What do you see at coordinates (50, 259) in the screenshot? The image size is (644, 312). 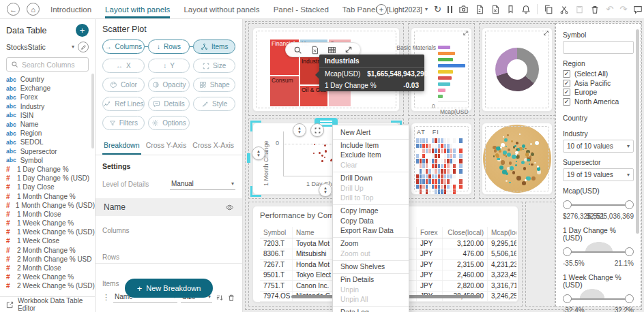 I see `column-list-item: # 2 Month Change % USD` at bounding box center [50, 259].